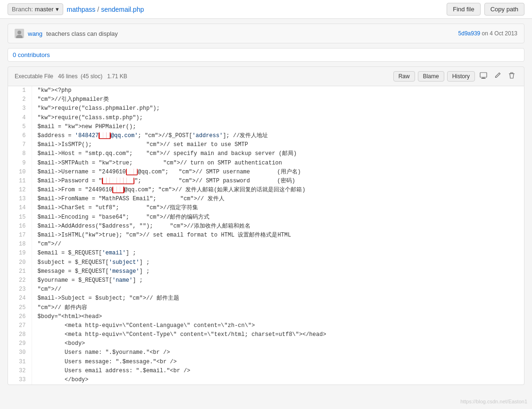 The height and width of the screenshot is (409, 532). I want to click on table-row: 7$mail->IsSMTP(); "cm">// set mailer to …, so click(266, 145).